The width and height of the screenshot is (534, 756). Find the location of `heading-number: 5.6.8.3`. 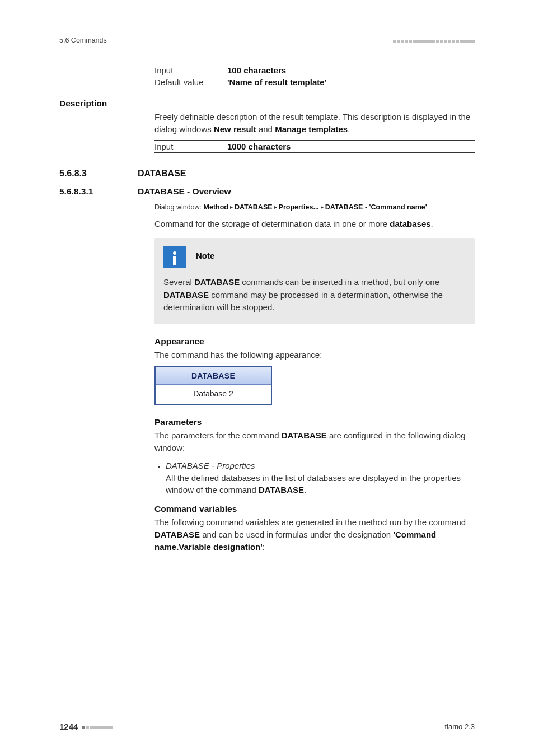

heading-number: 5.6.8.3 is located at coordinates (99, 174).